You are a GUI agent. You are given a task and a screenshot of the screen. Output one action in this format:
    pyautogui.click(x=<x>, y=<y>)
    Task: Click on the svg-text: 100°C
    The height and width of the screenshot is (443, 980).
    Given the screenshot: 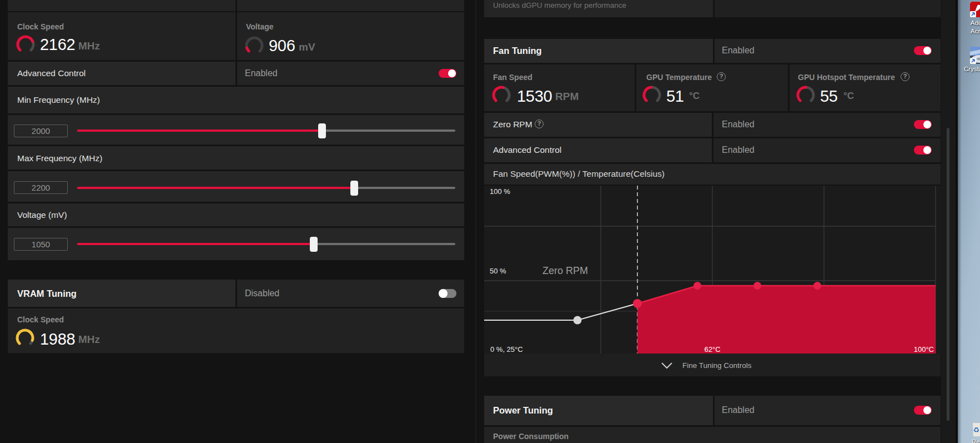 What is the action you would take?
    pyautogui.click(x=924, y=349)
    